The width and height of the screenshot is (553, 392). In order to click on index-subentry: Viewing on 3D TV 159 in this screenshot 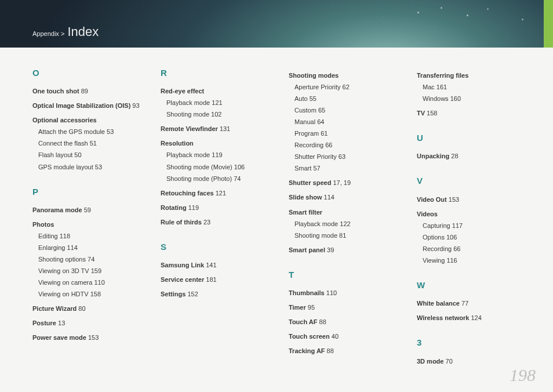, I will do `click(92, 271)`.